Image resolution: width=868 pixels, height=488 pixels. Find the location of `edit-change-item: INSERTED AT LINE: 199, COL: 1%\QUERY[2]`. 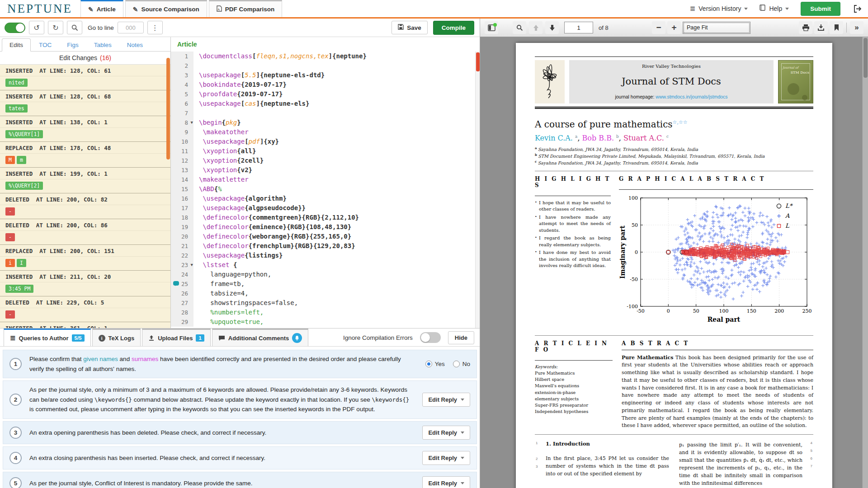

edit-change-item: INSERTED AT LINE: 199, COL: 1%\QUERY[2] is located at coordinates (85, 181).